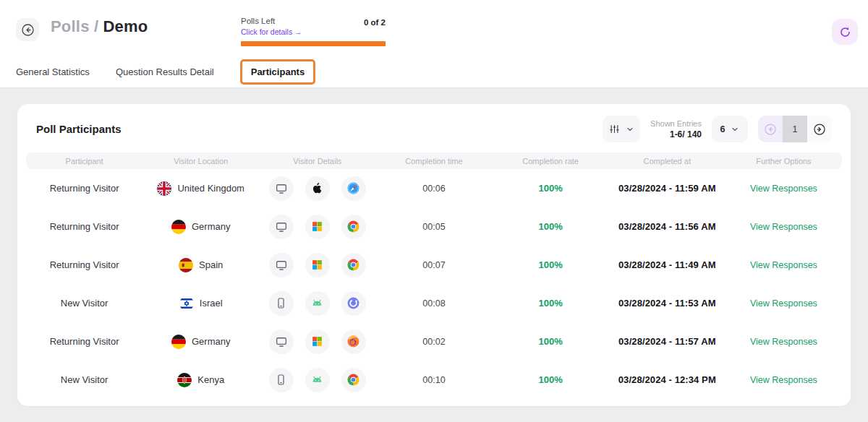 This screenshot has width=868, height=422. Describe the element at coordinates (621, 129) in the screenshot. I see `filter-button` at that location.